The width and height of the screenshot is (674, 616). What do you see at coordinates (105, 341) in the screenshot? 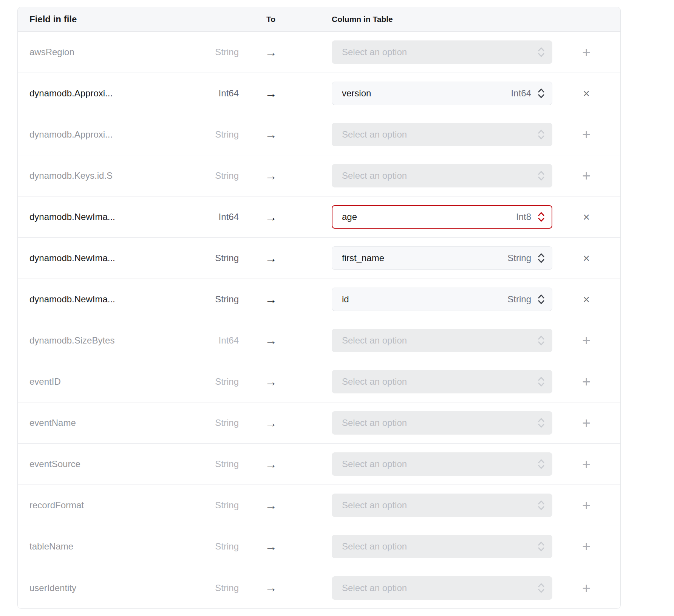
I see `field-name: dynamodb.SizeBytes` at bounding box center [105, 341].